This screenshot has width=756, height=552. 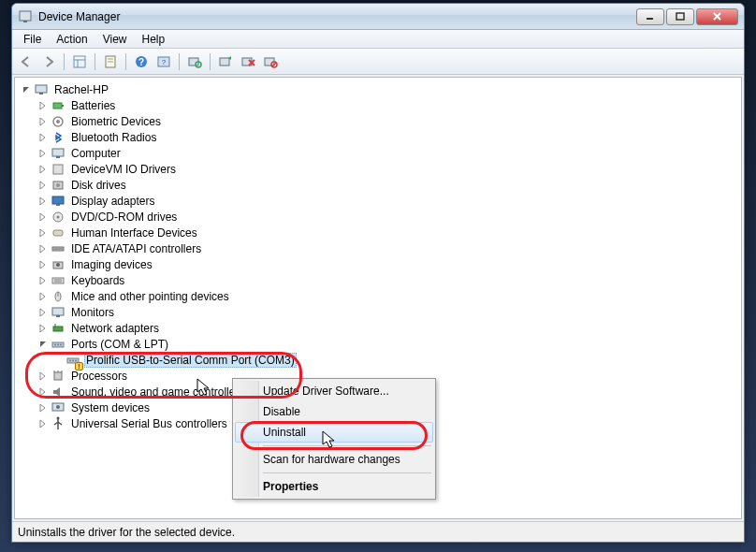 What do you see at coordinates (378, 264) in the screenshot?
I see `tree-category: Imaging devices` at bounding box center [378, 264].